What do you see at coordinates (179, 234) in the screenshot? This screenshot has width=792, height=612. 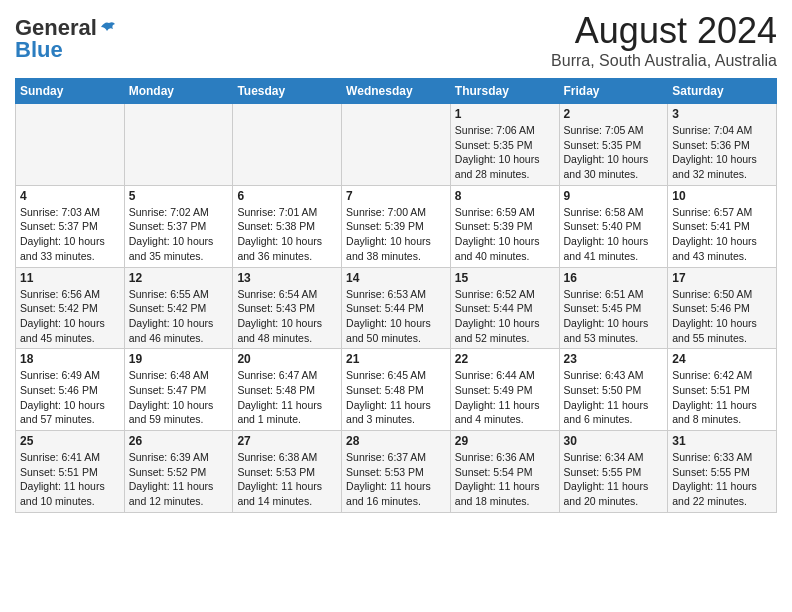 I see `day-info: Sunrise: 7:02 AMSunset: 5:37 PMDaylight:…` at bounding box center [179, 234].